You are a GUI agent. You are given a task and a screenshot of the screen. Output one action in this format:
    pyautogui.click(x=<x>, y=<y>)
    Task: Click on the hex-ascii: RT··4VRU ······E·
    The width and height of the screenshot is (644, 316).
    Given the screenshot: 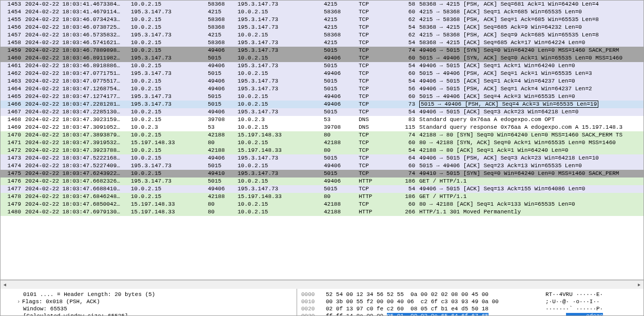 What is the action you would take?
    pyautogui.click(x=574, y=294)
    